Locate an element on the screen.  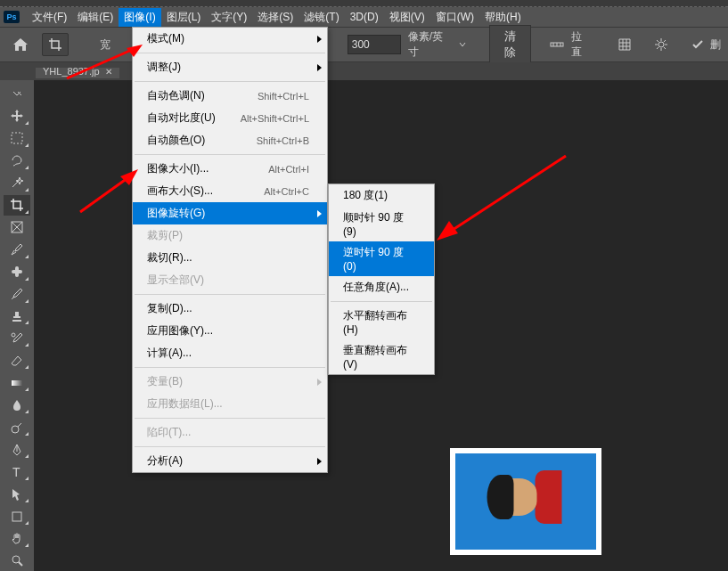
menu-canvas-size: 画布大小(S)...Alt+Ctrl+C is located at coordinates (230, 191).